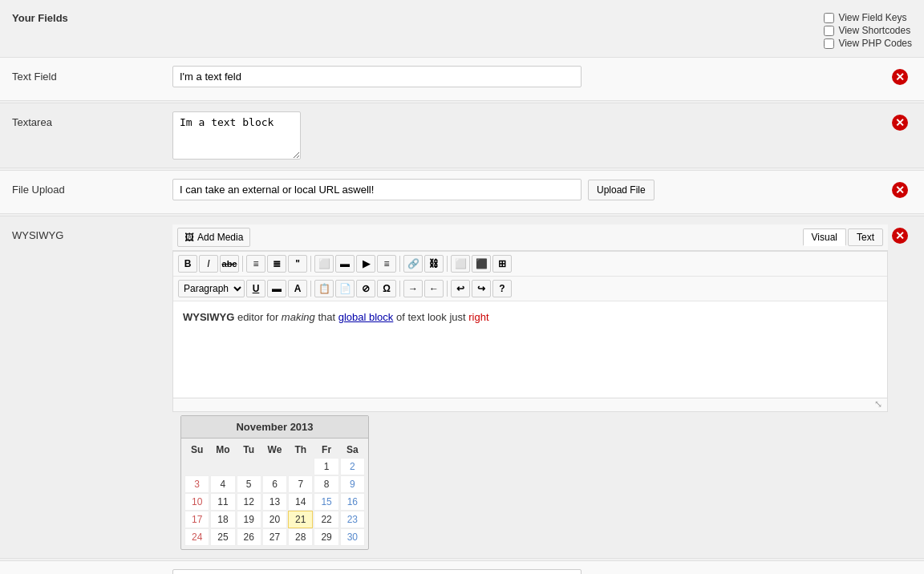 The width and height of the screenshot is (924, 574). I want to click on insert-gallery-button: ⬛, so click(481, 264).